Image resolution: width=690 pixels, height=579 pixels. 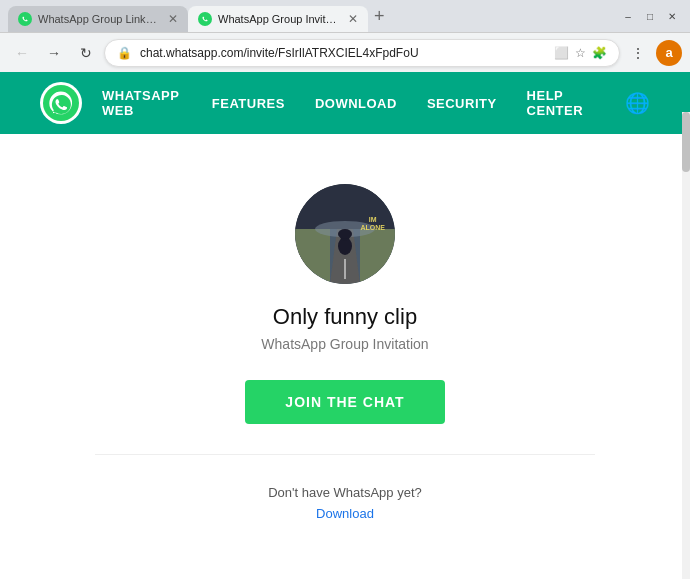 I want to click on minimize-button: –, so click(x=628, y=16).